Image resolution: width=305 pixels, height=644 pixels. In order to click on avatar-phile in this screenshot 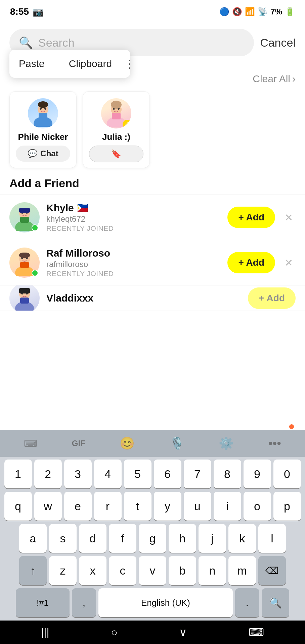, I will do `click(43, 113)`.